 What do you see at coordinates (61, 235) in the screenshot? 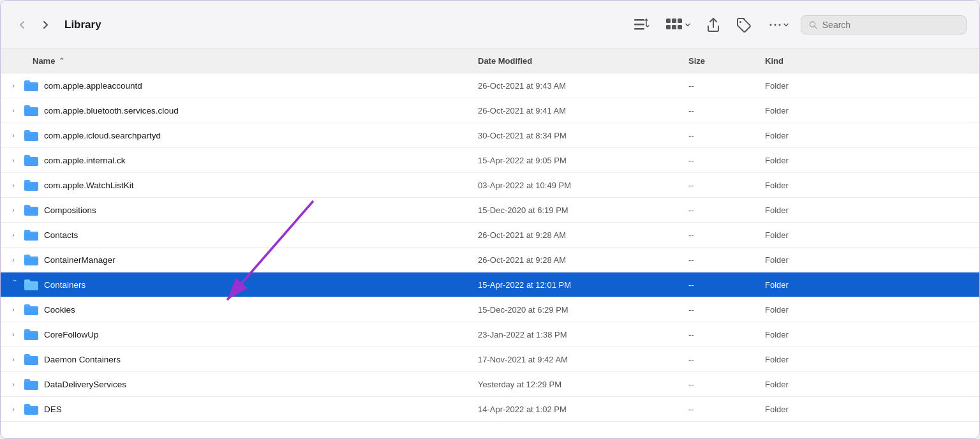
I see `file-name: Contacts` at bounding box center [61, 235].